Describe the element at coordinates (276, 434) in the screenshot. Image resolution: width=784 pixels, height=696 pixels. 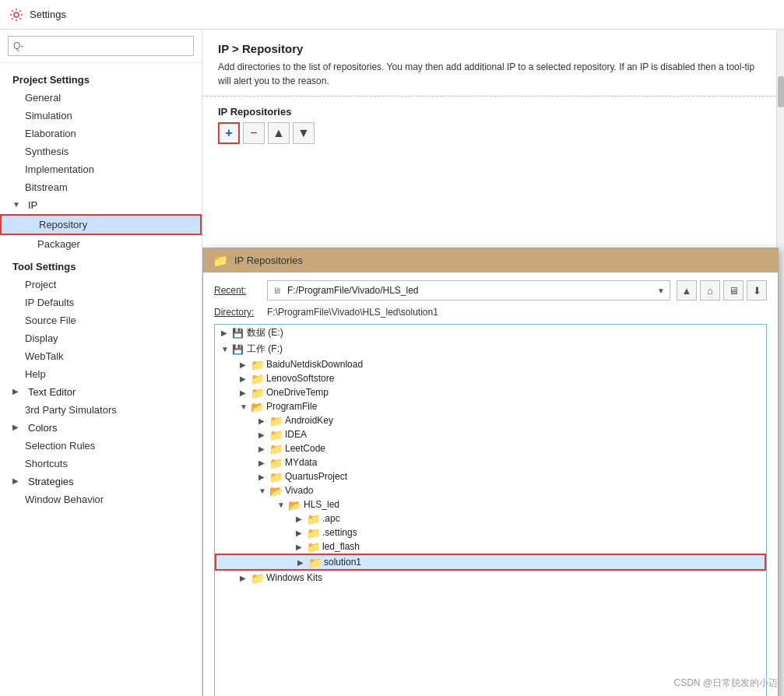
I see `folder-icon-idea: 📁` at that location.